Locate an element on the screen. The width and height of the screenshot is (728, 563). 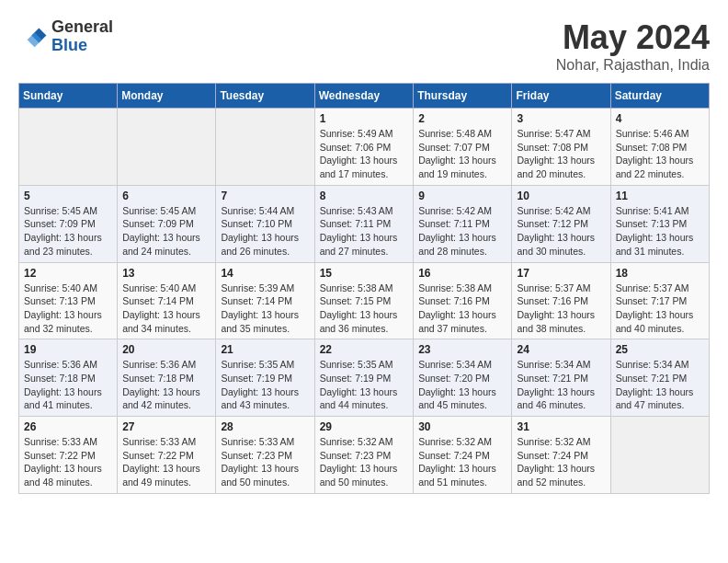
day-info: Sunrise: 5:37 AM Sunset: 7:16 PM Dayligh… is located at coordinates (561, 309).